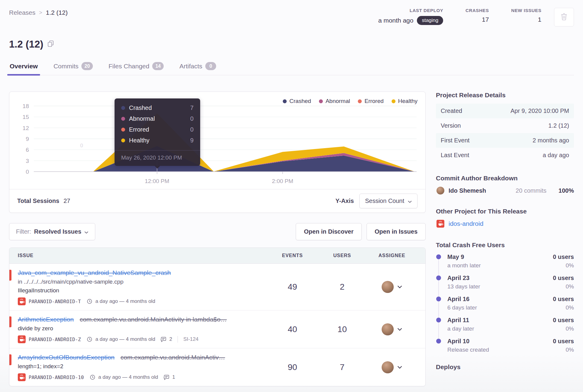  Describe the element at coordinates (505, 367) in the screenshot. I see `deploys-heading: Deploys` at that location.